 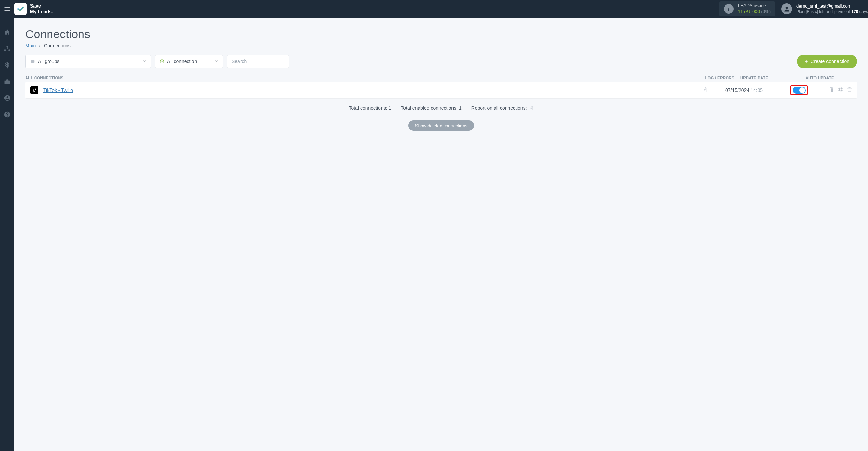 I want to click on sidebar-item-help, so click(x=7, y=115).